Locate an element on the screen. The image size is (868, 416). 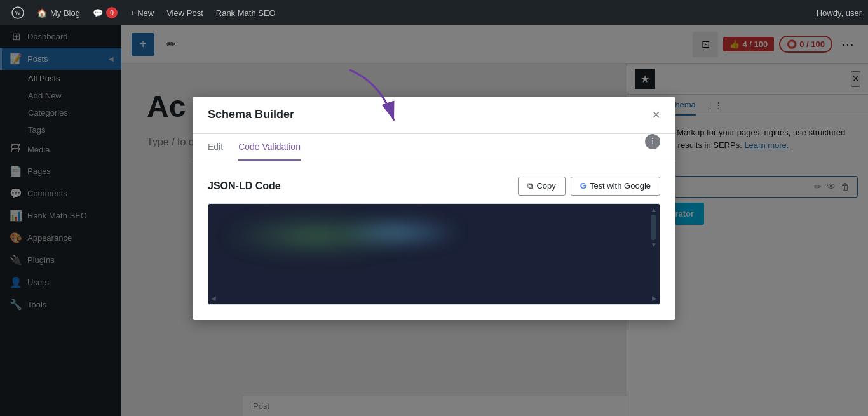
svg-text: W is located at coordinates (18, 13).